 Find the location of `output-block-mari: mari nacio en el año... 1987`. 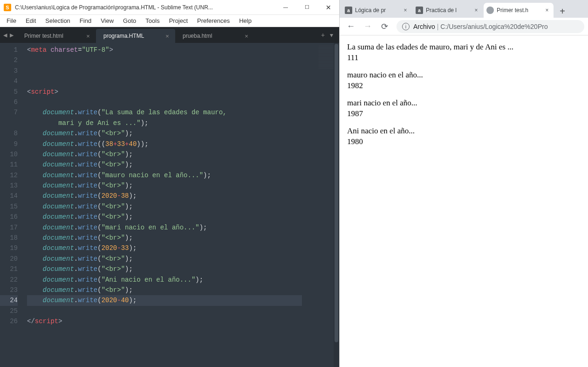

output-block-mari: mari nacio en el año... 1987 is located at coordinates (464, 109).